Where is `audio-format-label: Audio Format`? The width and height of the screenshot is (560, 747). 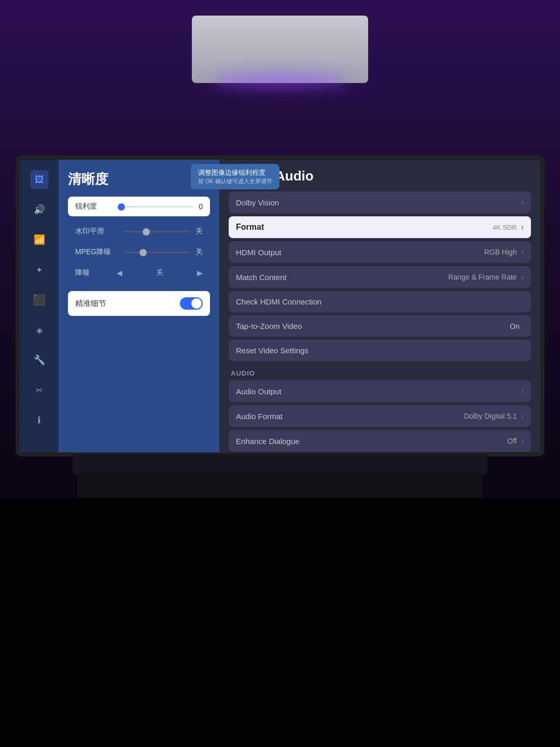 audio-format-label: Audio Format is located at coordinates (350, 416).